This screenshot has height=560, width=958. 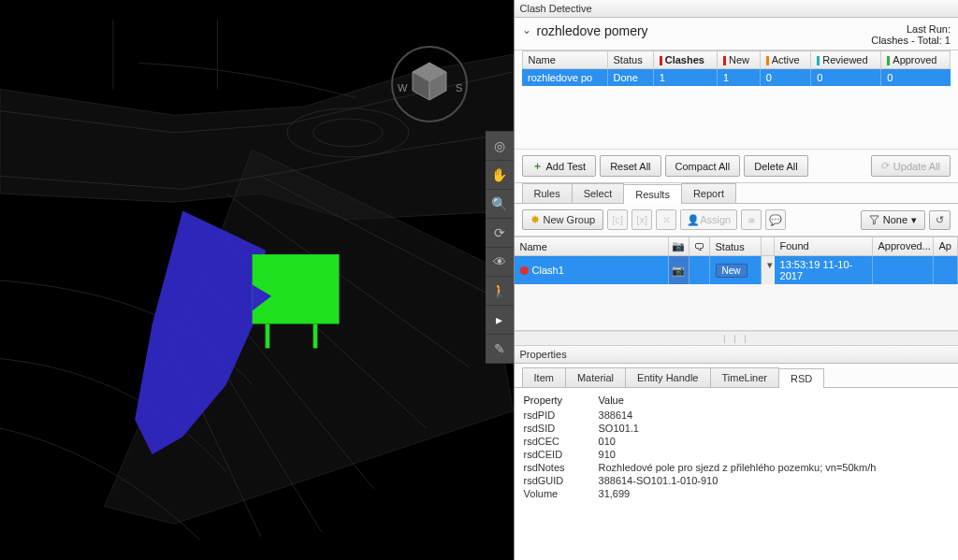 What do you see at coordinates (751, 220) in the screenshot?
I see `filter-icon: ⩩` at bounding box center [751, 220].